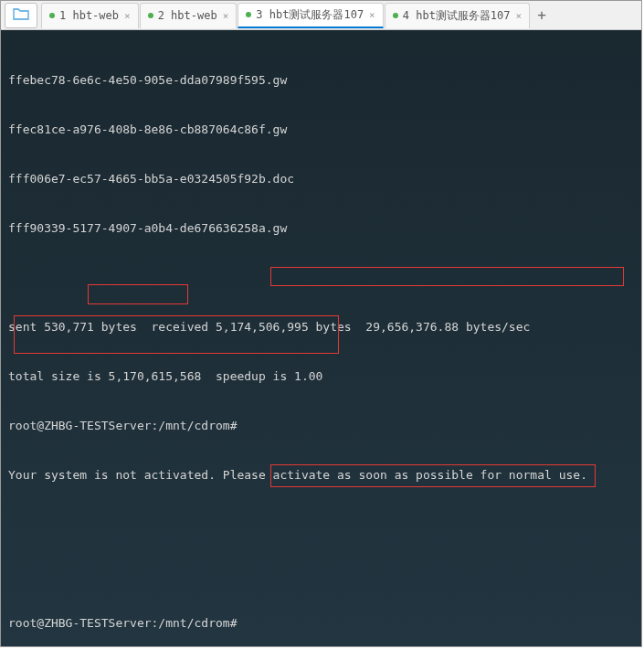 This screenshot has width=644, height=649. Describe the element at coordinates (322, 80) in the screenshot. I see `terminal-line: ffebec78-6e6c-4e50-905e-dda07989f595.gw` at that location.